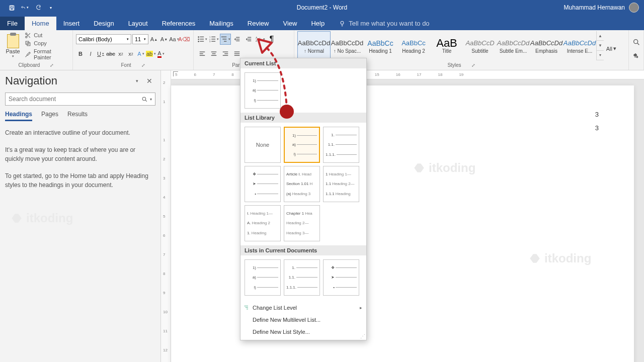 This screenshot has width=644, height=362. I want to click on paste-button: Paste ▾, so click(13, 46).